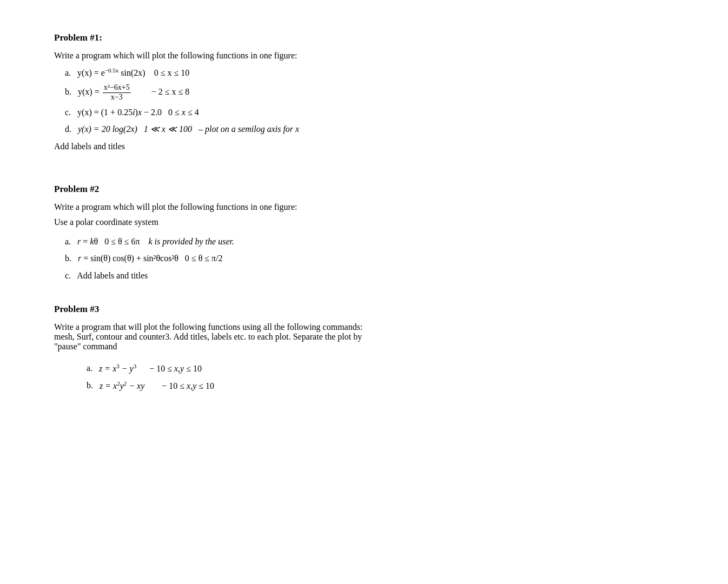 The image size is (728, 584). Describe the element at coordinates (138, 112) in the screenshot. I see `item-content: y(x) = (1 + 0.25i)x − 2.0 0 ≤ x ≤ 4` at that location.